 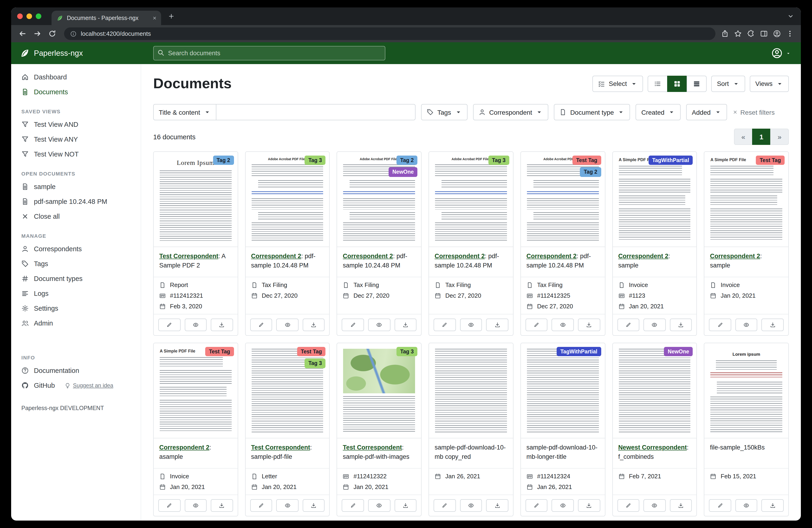 I want to click on reload-button, so click(x=52, y=34).